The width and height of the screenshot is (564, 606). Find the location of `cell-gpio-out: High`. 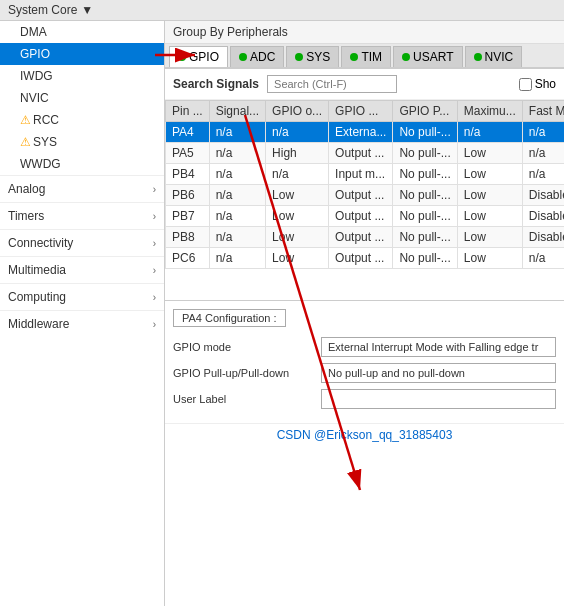

cell-gpio-out: High is located at coordinates (298, 154).